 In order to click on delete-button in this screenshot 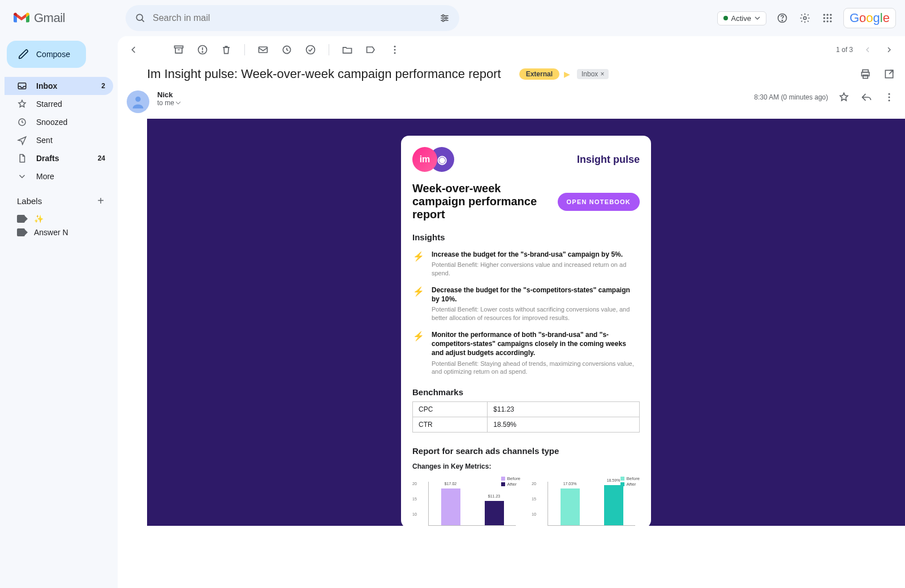, I will do `click(226, 50)`.